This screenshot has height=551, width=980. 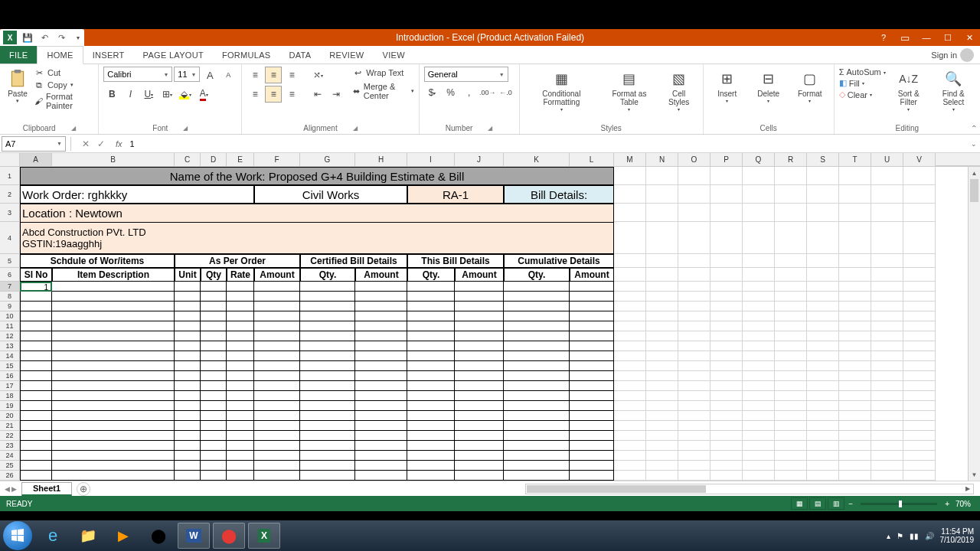 I want to click on tray-flag-icon: ⚑, so click(x=900, y=536).